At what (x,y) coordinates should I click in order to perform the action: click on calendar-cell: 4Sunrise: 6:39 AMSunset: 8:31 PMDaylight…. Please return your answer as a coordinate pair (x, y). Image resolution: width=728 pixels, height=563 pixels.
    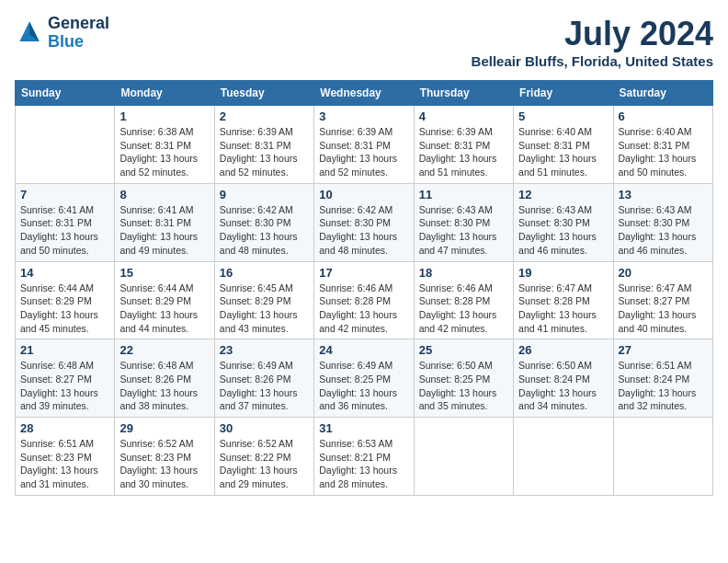
    Looking at the image, I should click on (463, 145).